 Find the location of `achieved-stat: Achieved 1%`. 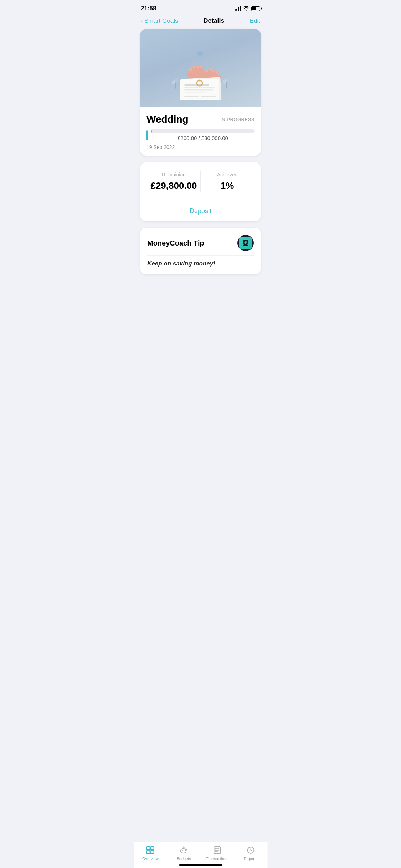

achieved-stat: Achieved 1% is located at coordinates (227, 182).